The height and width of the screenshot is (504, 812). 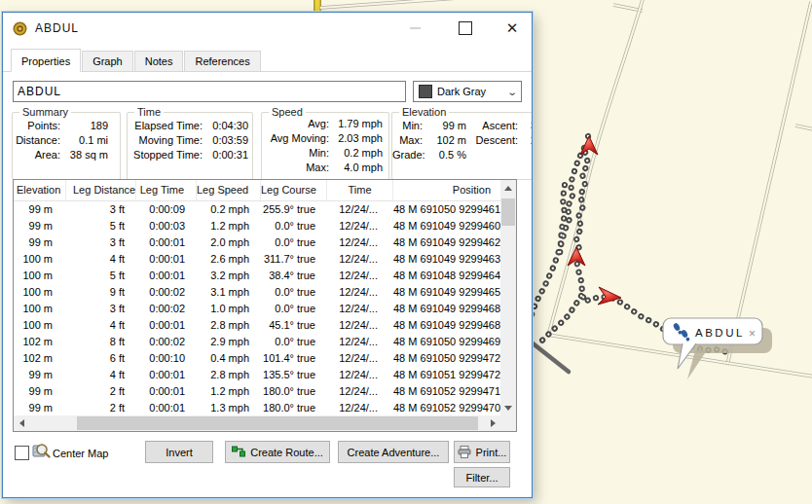 What do you see at coordinates (229, 325) in the screenshot?
I see `table-cell: 2.8 mph` at bounding box center [229, 325].